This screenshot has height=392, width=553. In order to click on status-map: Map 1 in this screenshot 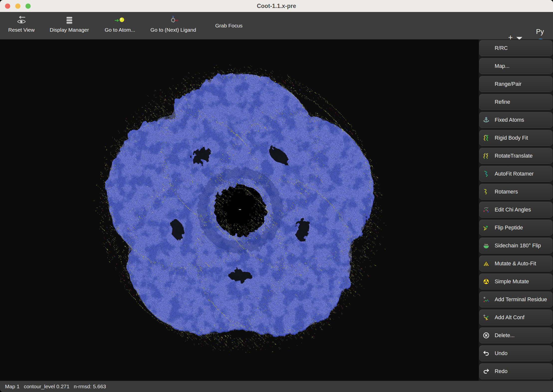, I will do `click(12, 387)`.